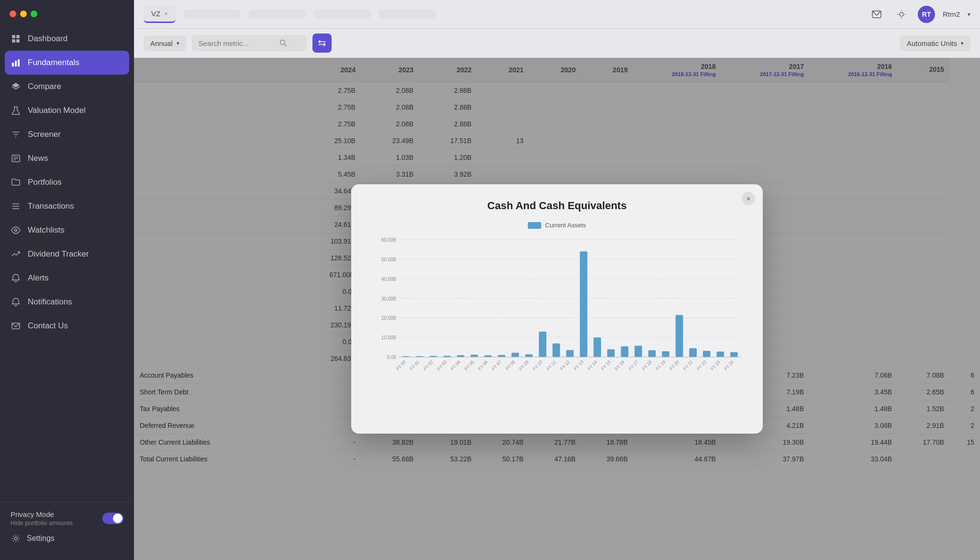  What do you see at coordinates (67, 158) in the screenshot?
I see `sidebar-item-news: News` at bounding box center [67, 158].